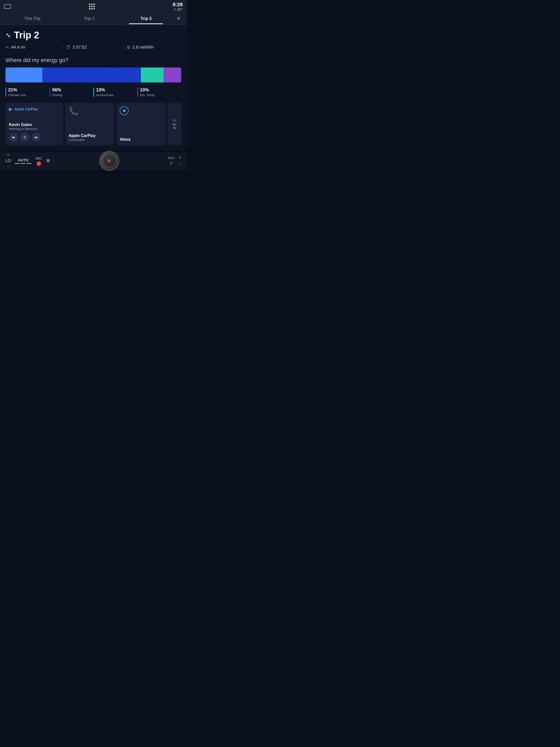 Image resolution: width=560 pixels, height=747 pixels. Describe the element at coordinates (7, 7) in the screenshot. I see `car-icon` at that location.